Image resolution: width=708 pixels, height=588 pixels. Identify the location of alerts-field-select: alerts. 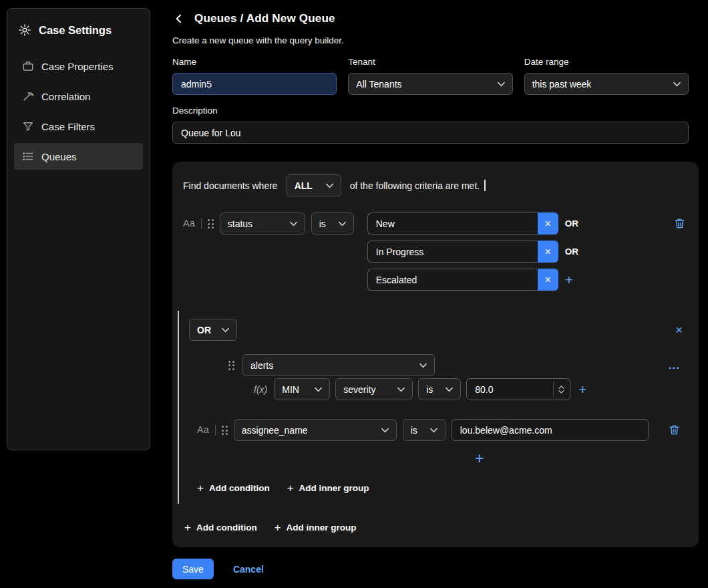
(339, 365).